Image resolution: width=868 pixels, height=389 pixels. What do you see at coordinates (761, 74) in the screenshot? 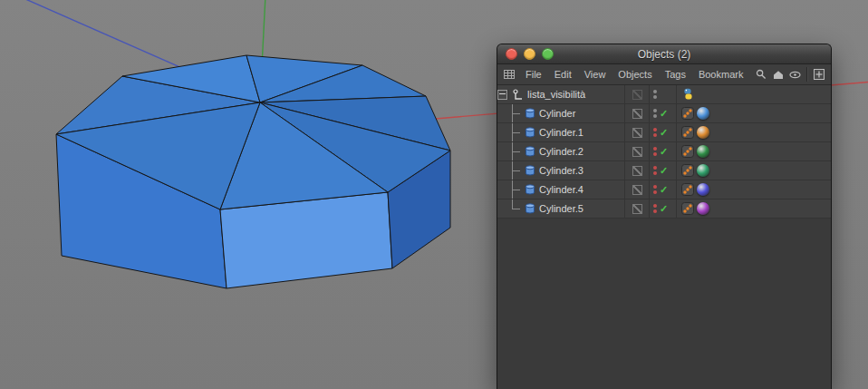
I see `search-icon` at bounding box center [761, 74].